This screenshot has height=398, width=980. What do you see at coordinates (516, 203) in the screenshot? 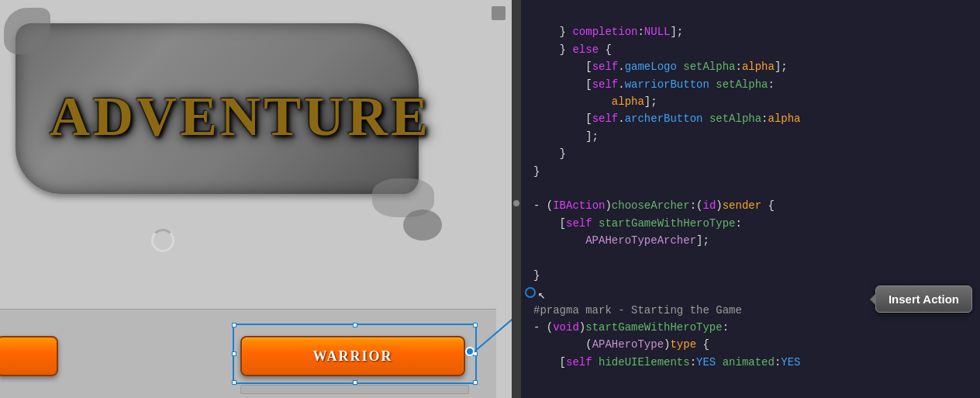
I see `divider-dot` at bounding box center [516, 203].